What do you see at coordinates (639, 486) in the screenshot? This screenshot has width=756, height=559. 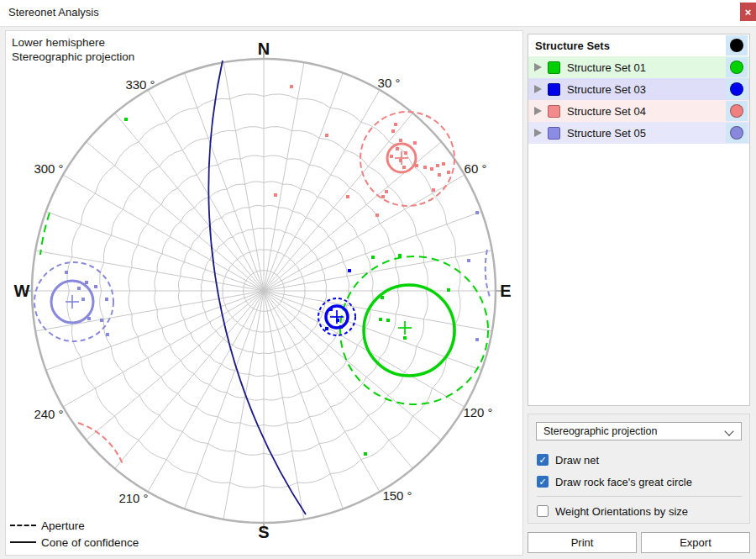 I see `plot-options: ✓Draw net✓Draw rock face's great circleW…` at bounding box center [639, 486].